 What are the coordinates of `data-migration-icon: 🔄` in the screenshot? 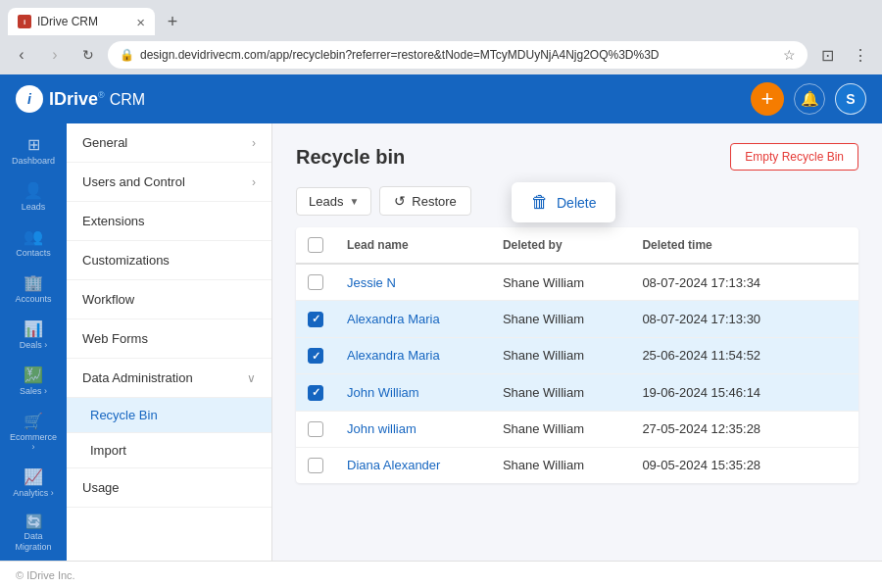 It's located at (33, 521).